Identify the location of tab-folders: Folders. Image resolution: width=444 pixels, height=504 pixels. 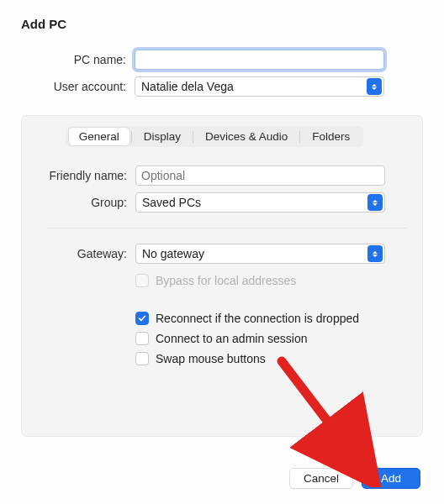
(331, 136).